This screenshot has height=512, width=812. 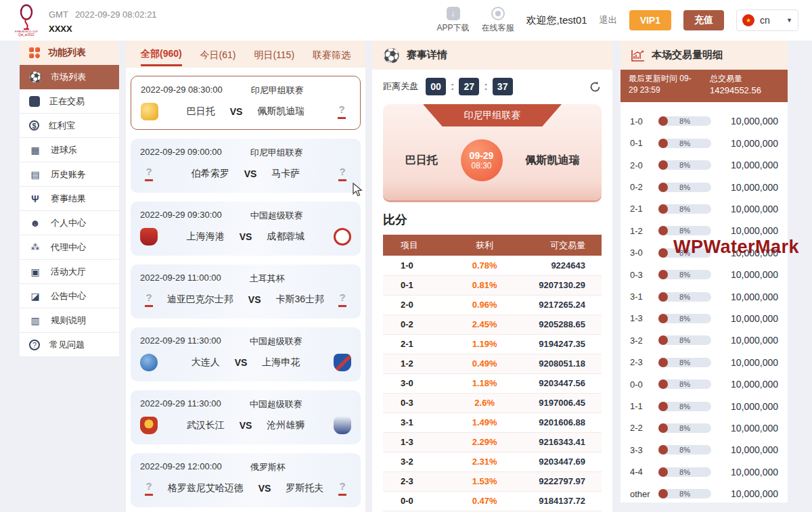 What do you see at coordinates (493, 461) in the screenshot?
I see `score-row: 3-2 2.31% 9203447.69` at bounding box center [493, 461].